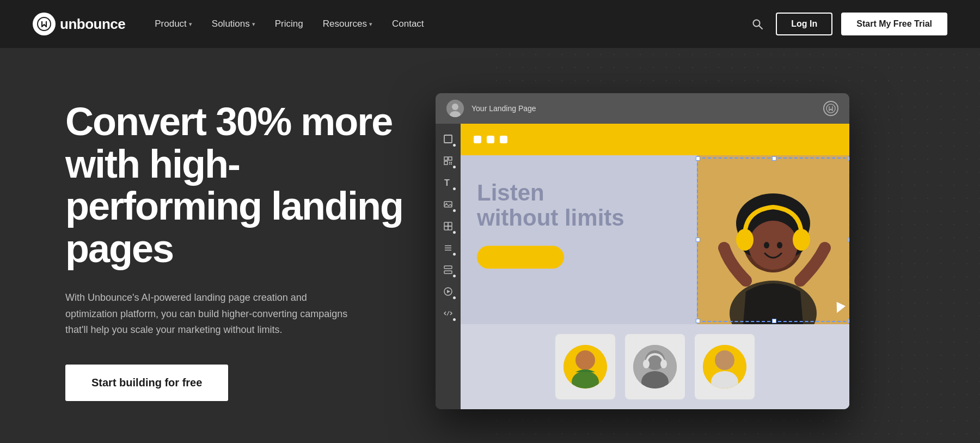 The height and width of the screenshot is (443, 980). What do you see at coordinates (849, 321) in the screenshot?
I see `selection-handle-br` at bounding box center [849, 321].